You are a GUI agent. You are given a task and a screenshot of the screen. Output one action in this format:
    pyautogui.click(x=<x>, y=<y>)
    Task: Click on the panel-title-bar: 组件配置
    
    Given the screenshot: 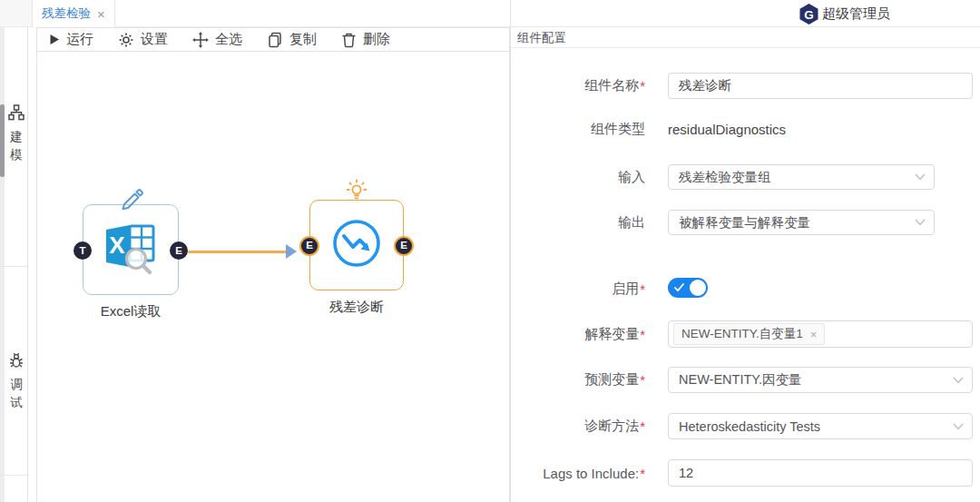 What is the action you would take?
    pyautogui.click(x=746, y=38)
    